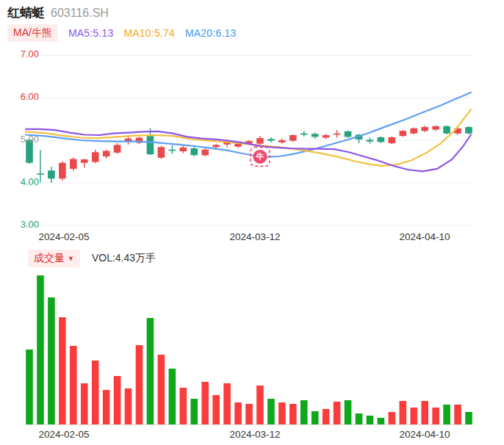 The height and width of the screenshot is (445, 504). I want to click on price-axis-label-4: 4.00, so click(22, 182).